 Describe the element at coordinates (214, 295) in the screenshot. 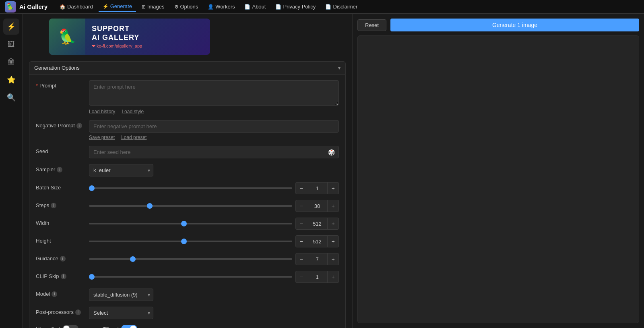

I see `model-control: stable_diffusion (9)` at that location.